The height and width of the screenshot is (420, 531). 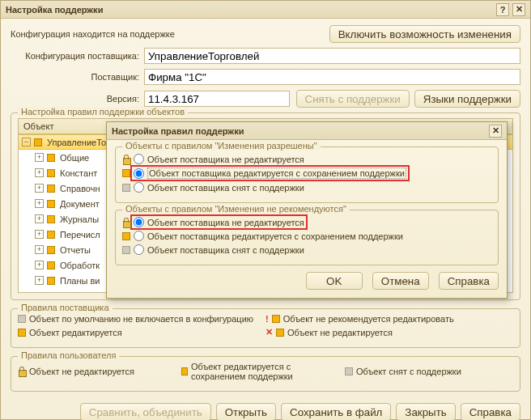 I want to click on supplier-rule-1: Объект не рекомендуется редактировать, so click(x=369, y=319).